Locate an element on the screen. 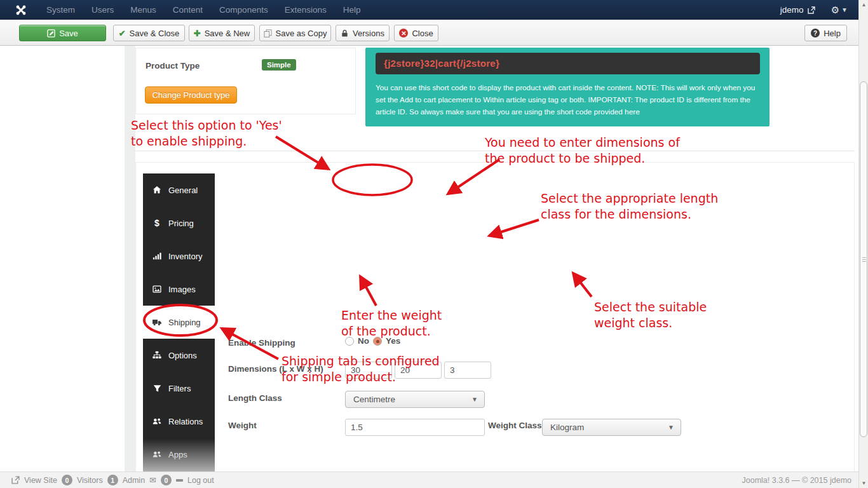 The image size is (868, 488). admin-top-bar: System Users Menus Content Components Ex… is located at coordinates (434, 10).